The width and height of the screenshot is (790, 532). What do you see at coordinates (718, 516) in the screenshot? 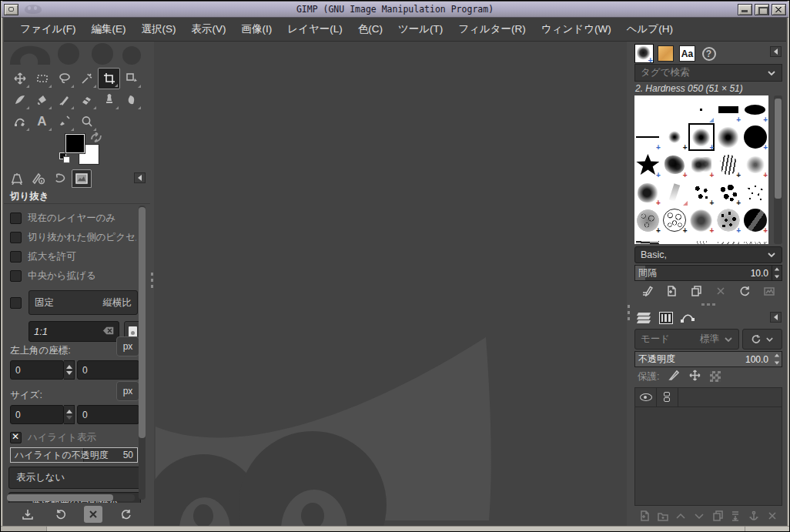
I see `duplicate-layer-button` at bounding box center [718, 516].